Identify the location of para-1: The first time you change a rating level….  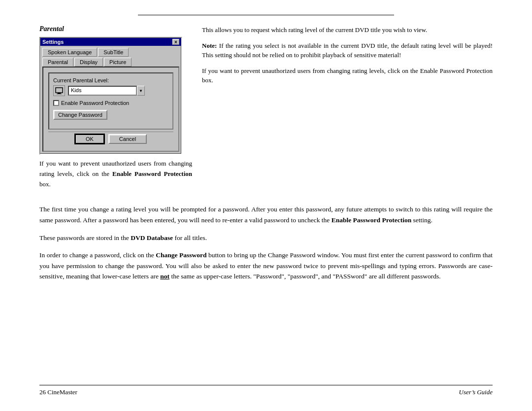
(266, 215).